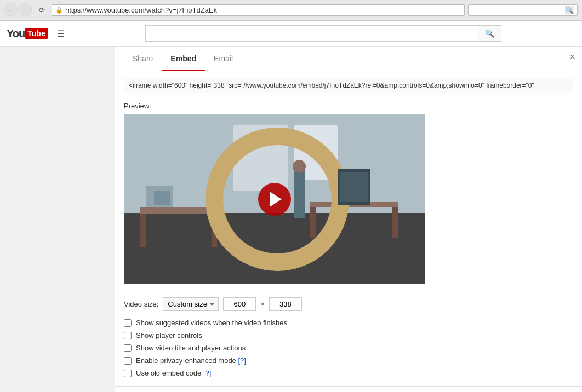  Describe the element at coordinates (286, 304) in the screenshot. I see `height-input` at that location.